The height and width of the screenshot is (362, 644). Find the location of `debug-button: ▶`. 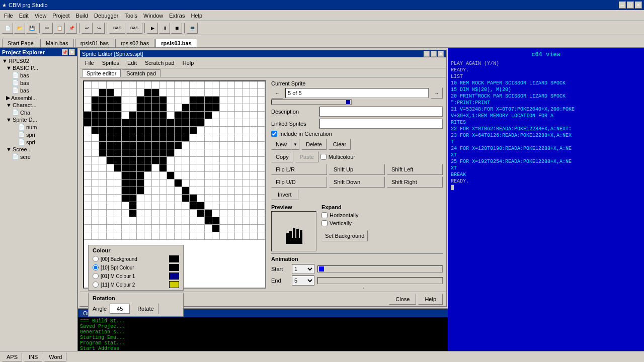

debug-button: ▶ is located at coordinates (152, 28).